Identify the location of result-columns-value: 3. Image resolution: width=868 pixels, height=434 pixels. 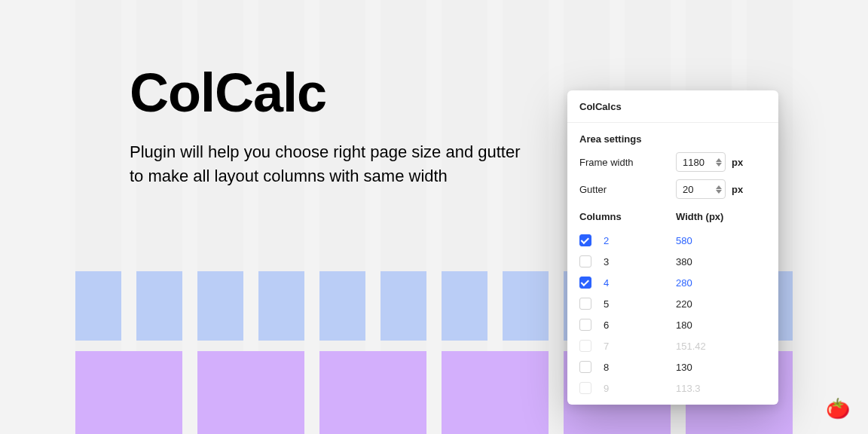
(640, 262).